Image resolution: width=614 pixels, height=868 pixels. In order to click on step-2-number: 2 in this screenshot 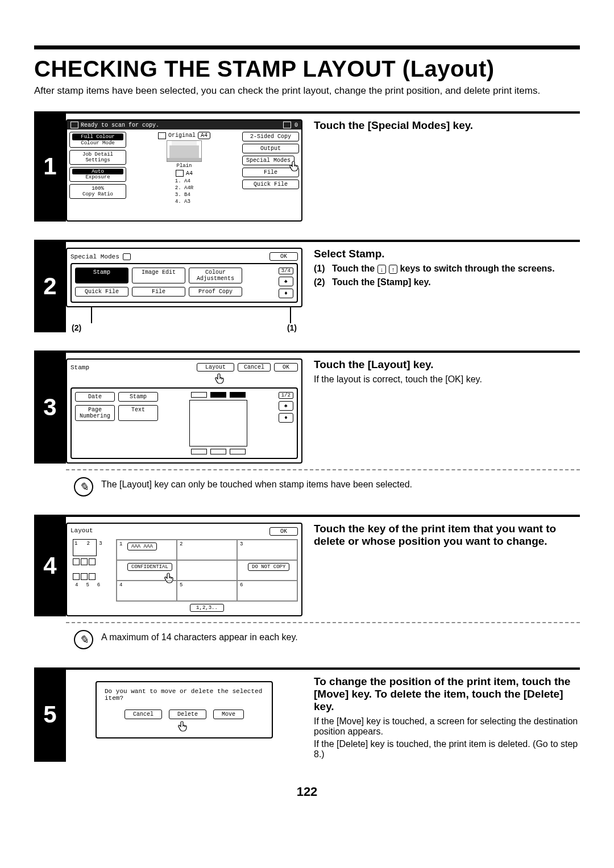, I will do `click(50, 286)`.